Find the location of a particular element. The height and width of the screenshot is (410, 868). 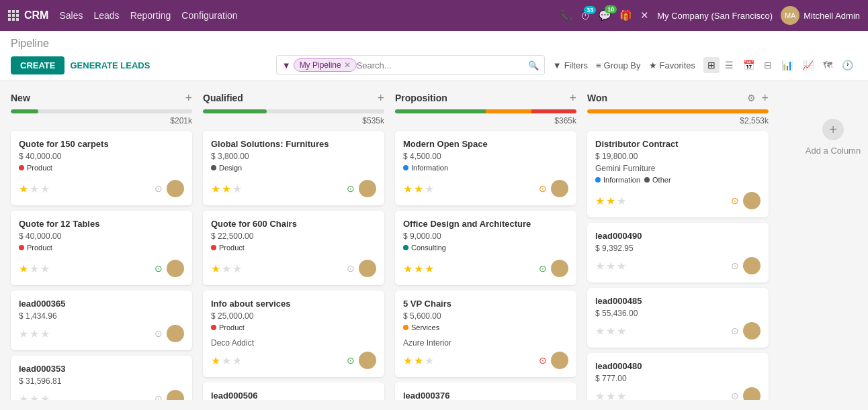

create-button: CREATE is located at coordinates (38, 66).